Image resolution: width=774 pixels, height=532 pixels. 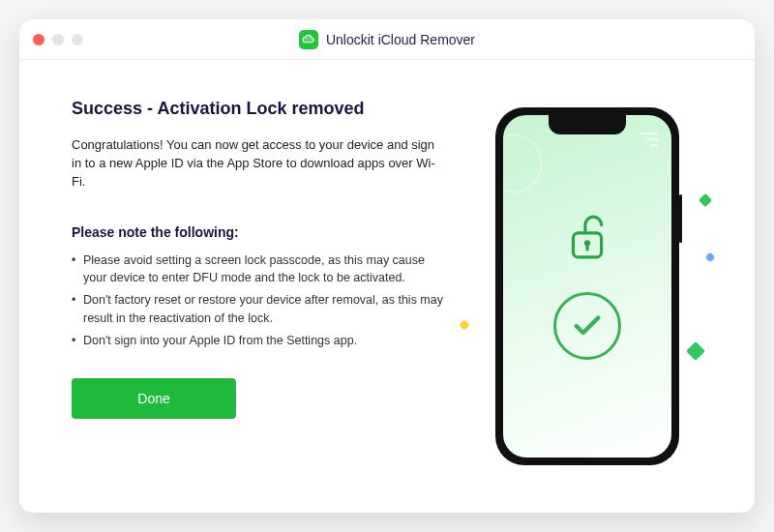 I want to click on decorative-lines, so click(x=649, y=139).